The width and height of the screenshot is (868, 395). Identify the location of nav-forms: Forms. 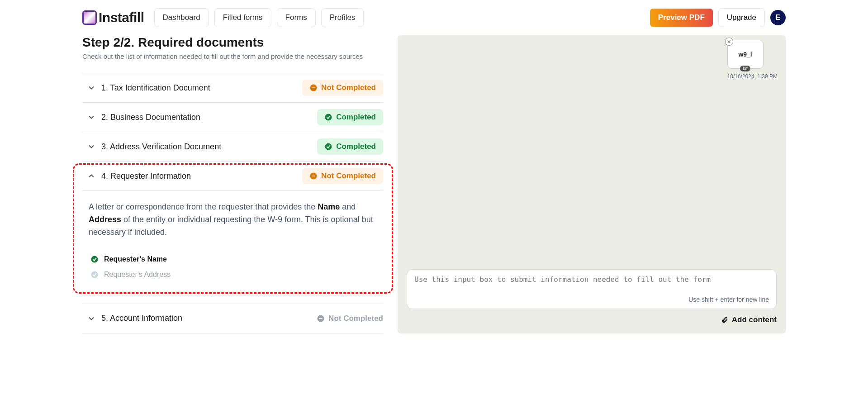
(296, 18).